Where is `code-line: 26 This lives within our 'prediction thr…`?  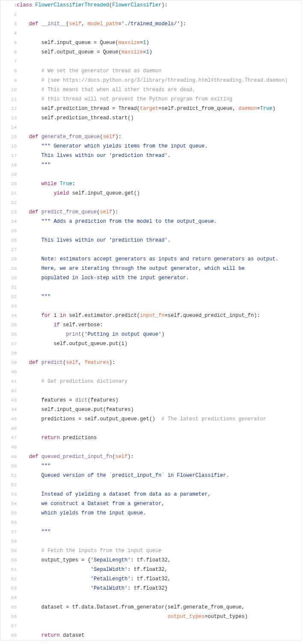 code-line: 26 This lives within our 'prediction thr… is located at coordinates (151, 240).